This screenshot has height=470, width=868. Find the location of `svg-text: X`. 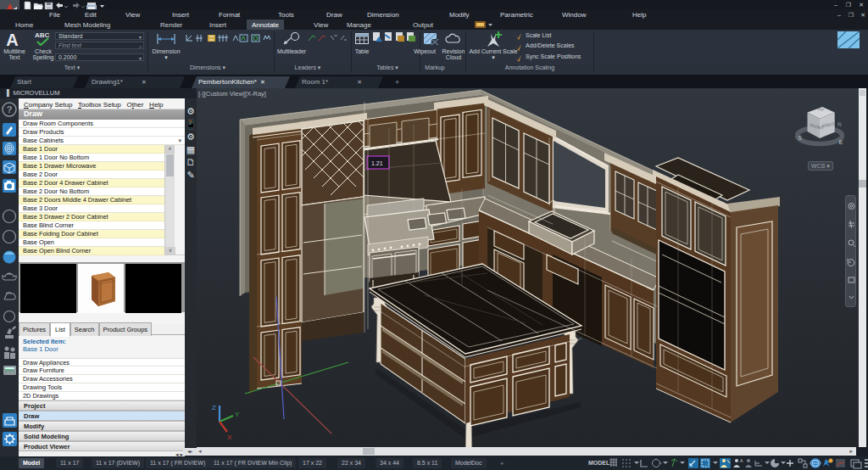

svg-text: X is located at coordinates (230, 438).